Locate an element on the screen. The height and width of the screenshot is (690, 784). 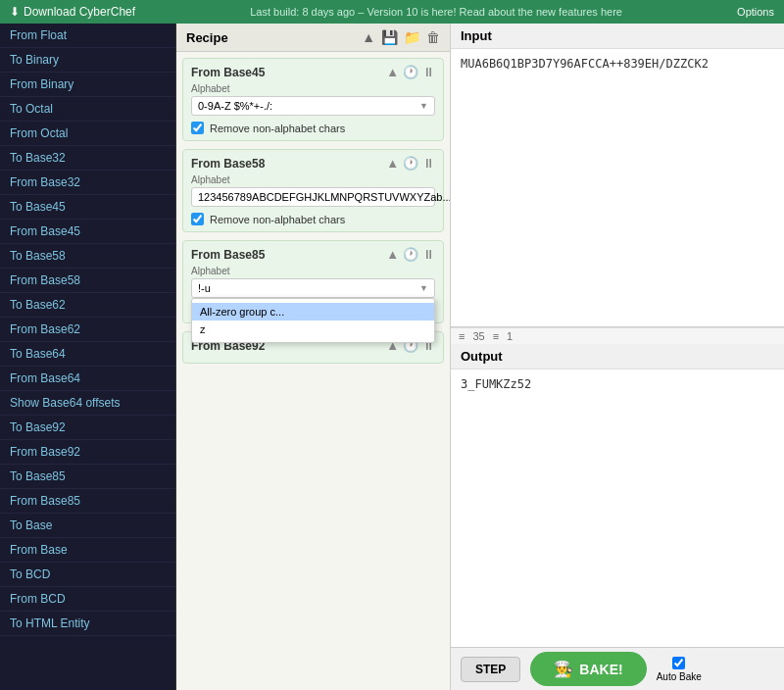
step-button: STEP is located at coordinates (490, 669).